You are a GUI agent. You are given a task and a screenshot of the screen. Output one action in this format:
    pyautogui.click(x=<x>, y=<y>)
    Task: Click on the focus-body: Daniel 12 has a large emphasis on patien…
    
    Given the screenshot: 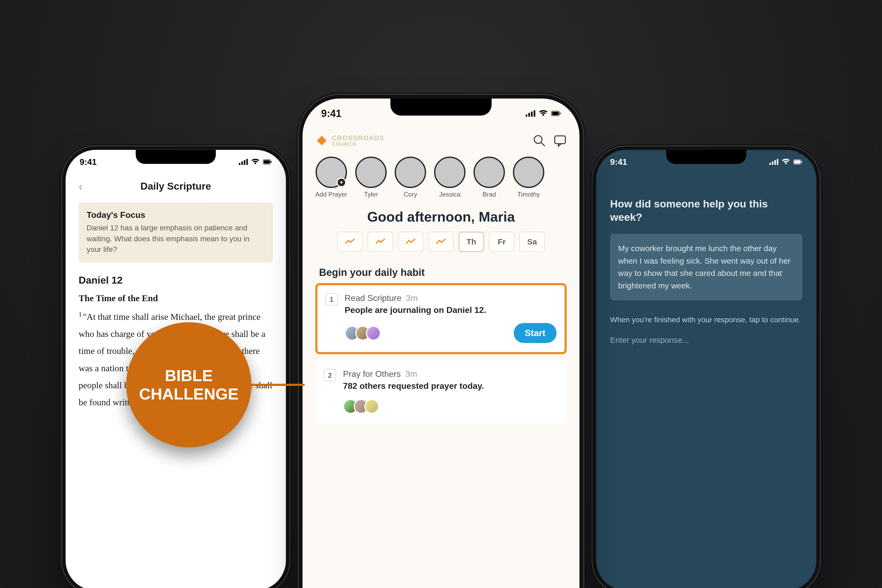 What is the action you would take?
    pyautogui.click(x=176, y=238)
    